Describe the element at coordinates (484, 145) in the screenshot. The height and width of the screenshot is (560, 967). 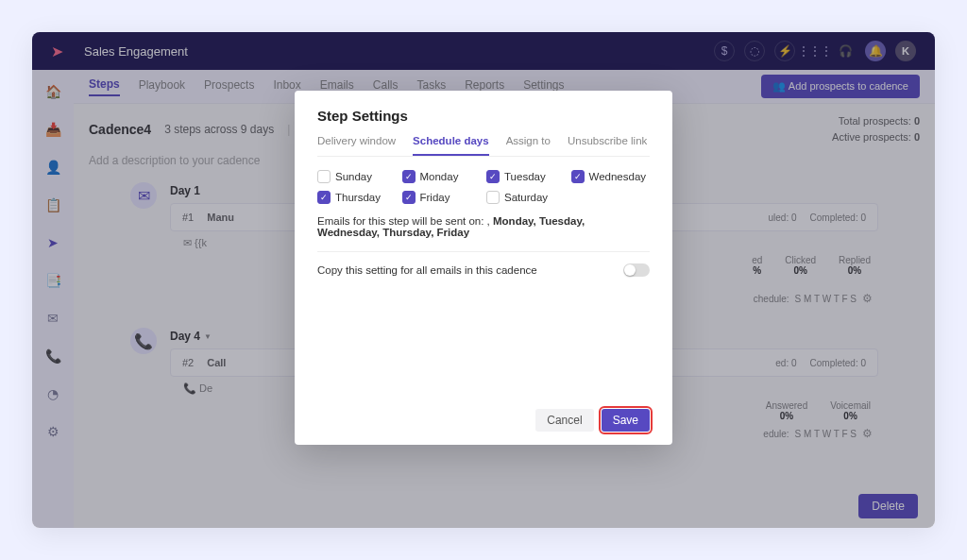
I see `modal-tabs: Delivery window Schedule days Assign to …` at that location.